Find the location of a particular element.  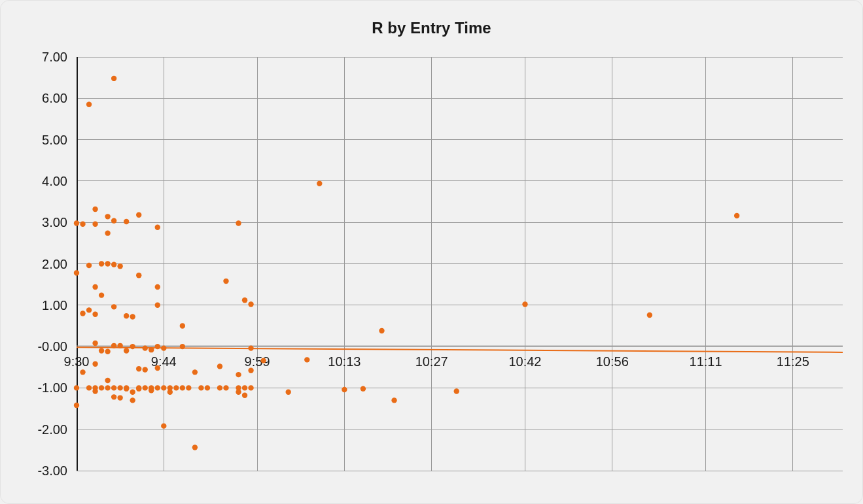

y-tick-label: 6.00 is located at coordinates (55, 98).